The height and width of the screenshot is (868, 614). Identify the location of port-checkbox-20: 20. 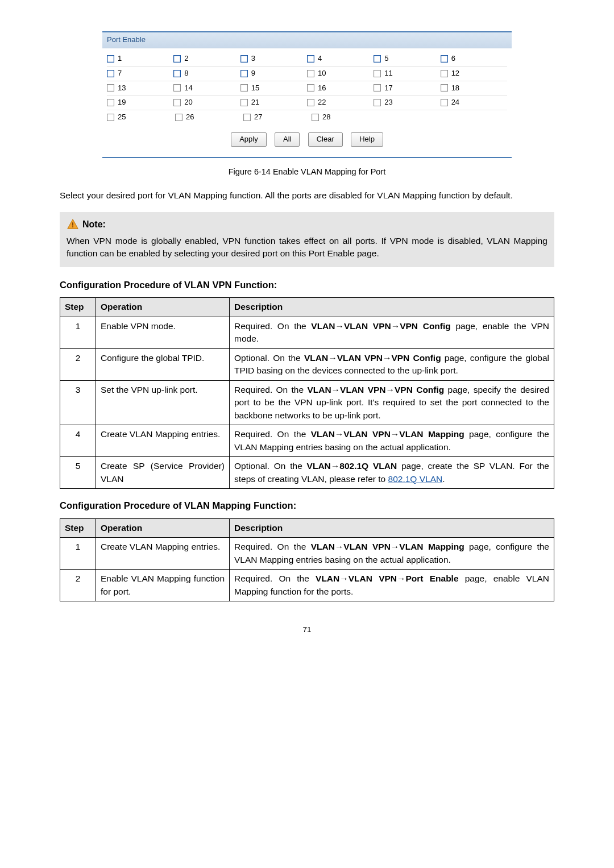
(207, 102).